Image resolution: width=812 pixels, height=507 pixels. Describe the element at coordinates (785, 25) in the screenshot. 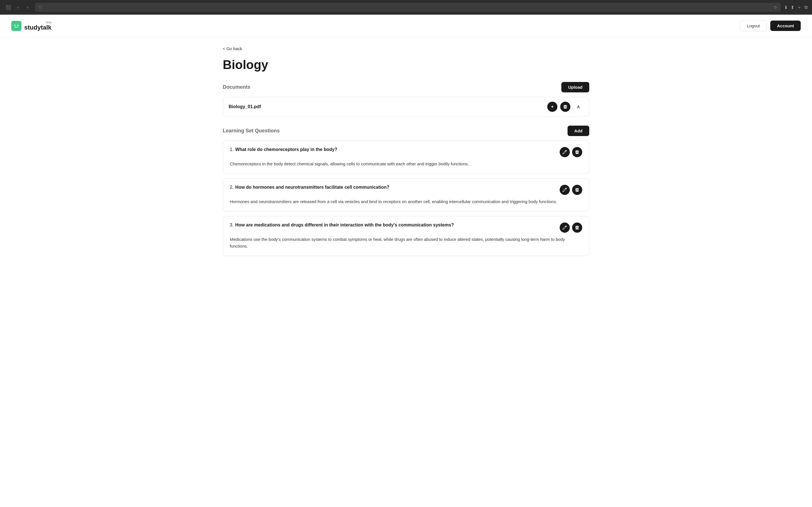

I see `account-button: Account` at that location.